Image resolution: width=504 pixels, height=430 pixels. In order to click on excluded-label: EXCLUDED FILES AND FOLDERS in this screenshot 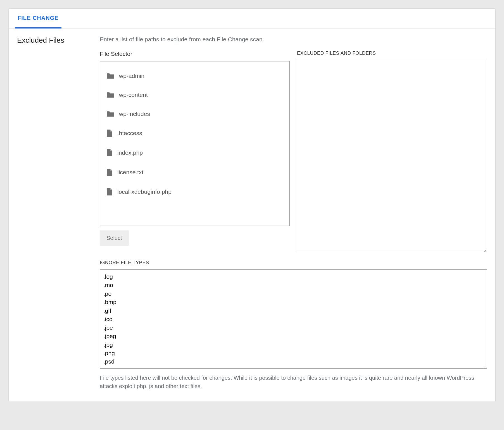, I will do `click(392, 53)`.